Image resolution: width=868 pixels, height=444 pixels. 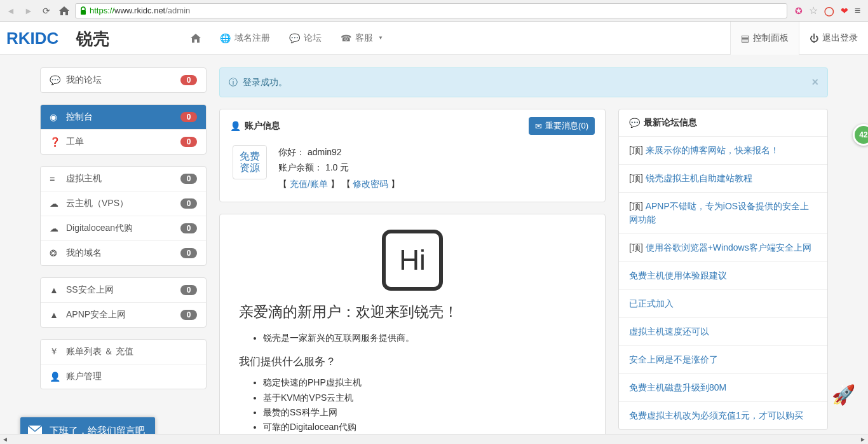 I want to click on forum-item: 免费虚拟主机改为必须充值1元，才可以购买, so click(x=723, y=415).